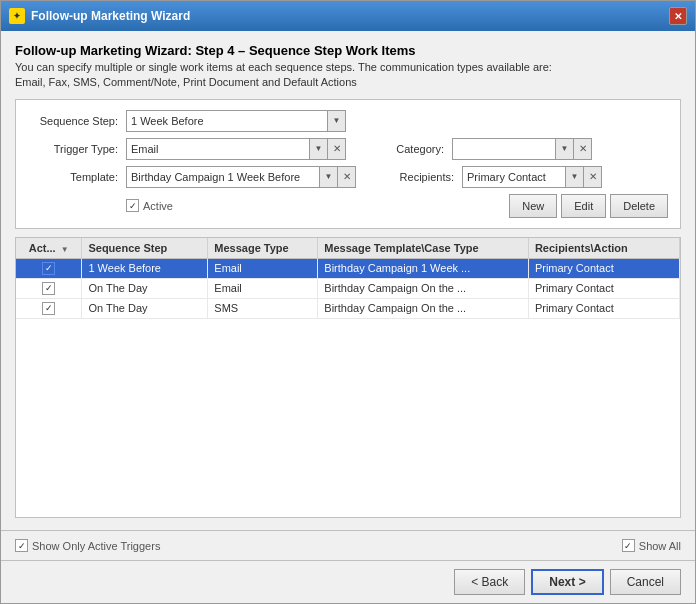 The width and height of the screenshot is (696, 604). Describe the element at coordinates (17, 16) in the screenshot. I see `wizard-icon: ✦` at that location.